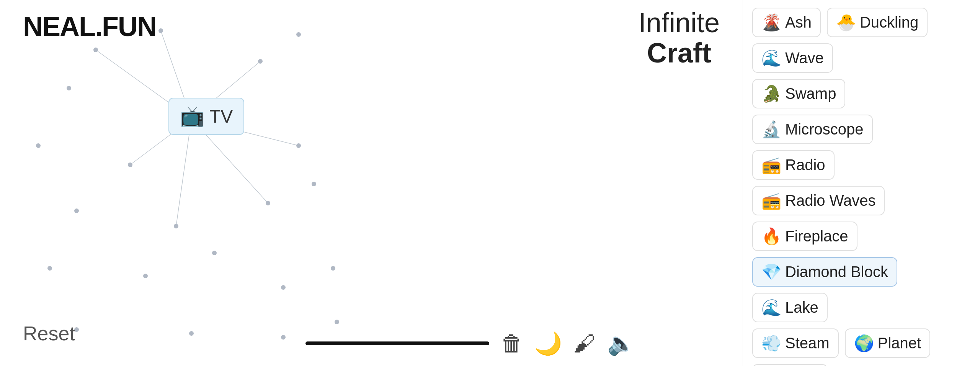  Describe the element at coordinates (192, 117) in the screenshot. I see `tv-emoji: 📺` at that location.